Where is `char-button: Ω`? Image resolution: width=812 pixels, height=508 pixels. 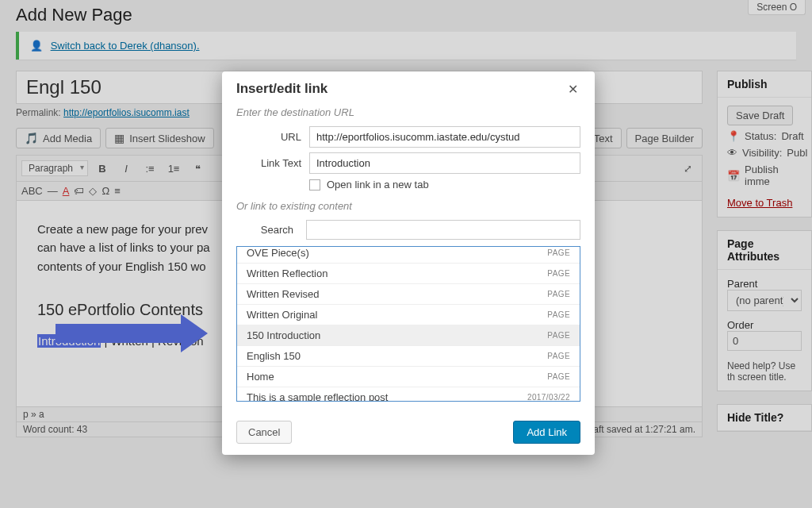 char-button: Ω is located at coordinates (105, 190).